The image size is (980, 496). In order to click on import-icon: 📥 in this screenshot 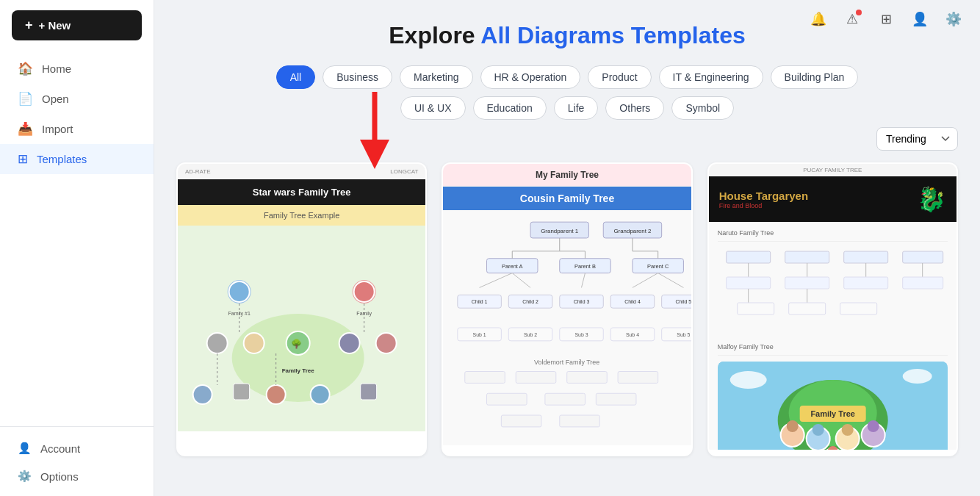, I will do `click(25, 129)`.